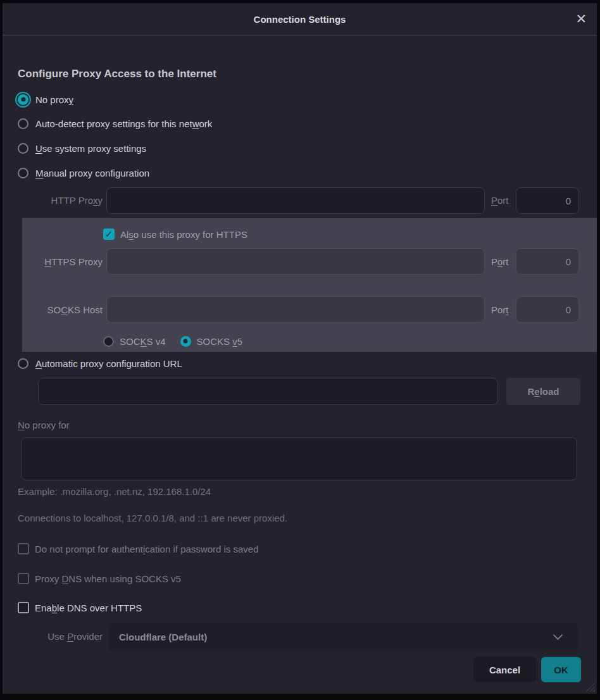  I want to click on radio-socks-v5, so click(186, 342).